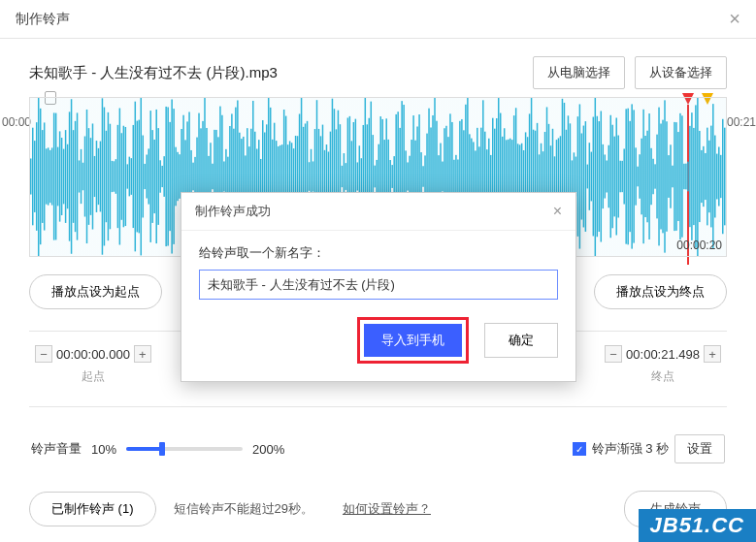 The width and height of the screenshot is (756, 542). Describe the element at coordinates (413, 340) in the screenshot. I see `import-to-phone-button: 导入到手机` at that location.